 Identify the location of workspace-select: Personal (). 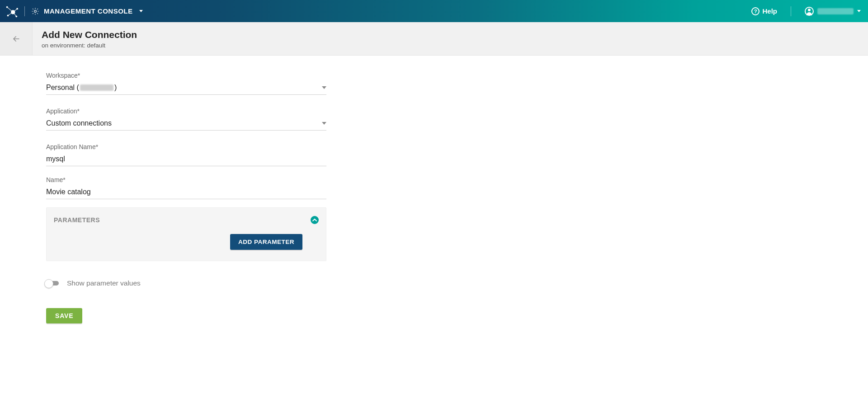
(186, 89).